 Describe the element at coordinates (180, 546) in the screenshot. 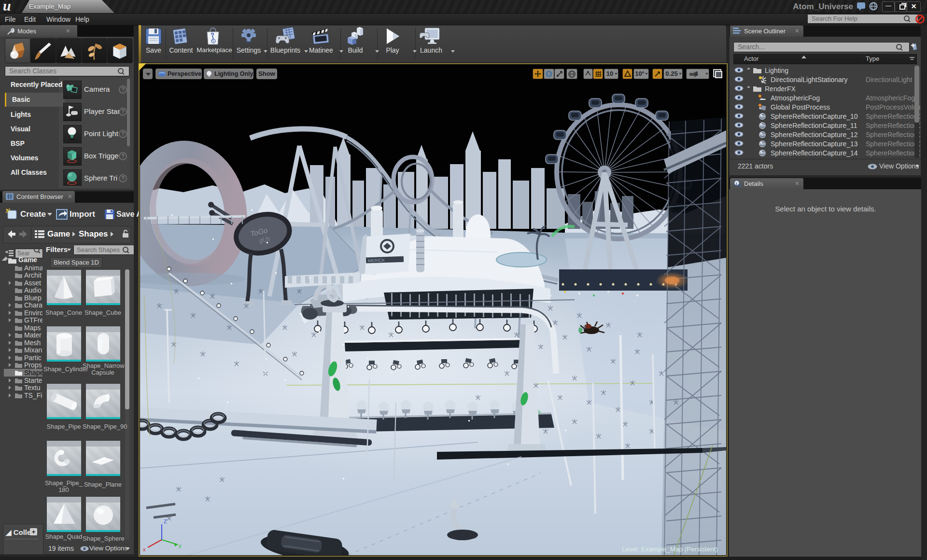

I see `svg-text: y` at that location.